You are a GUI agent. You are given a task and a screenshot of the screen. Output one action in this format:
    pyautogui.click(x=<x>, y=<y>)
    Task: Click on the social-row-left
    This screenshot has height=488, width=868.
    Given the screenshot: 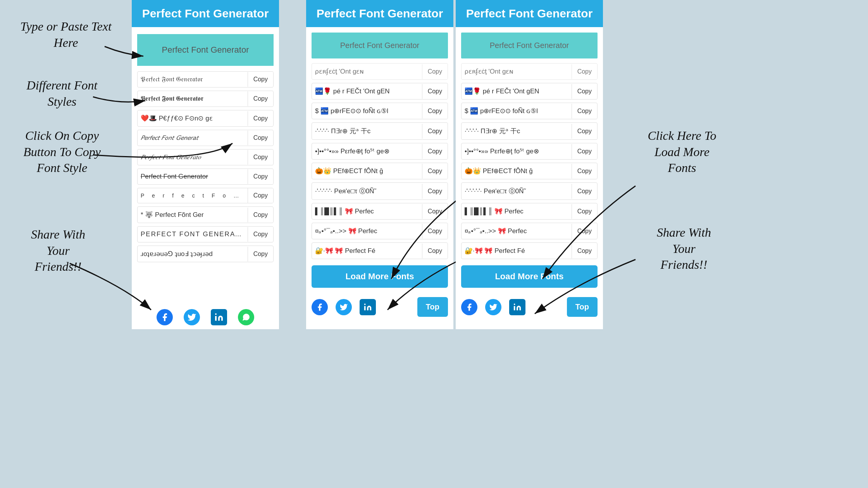 What is the action you would take?
    pyautogui.click(x=205, y=316)
    